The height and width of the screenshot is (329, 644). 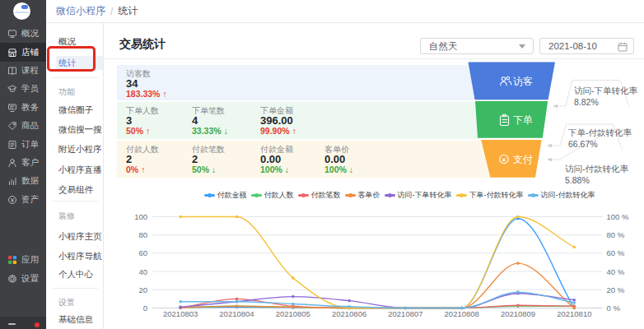 I want to click on sidebar-item-asset: 资产, so click(x=23, y=200).